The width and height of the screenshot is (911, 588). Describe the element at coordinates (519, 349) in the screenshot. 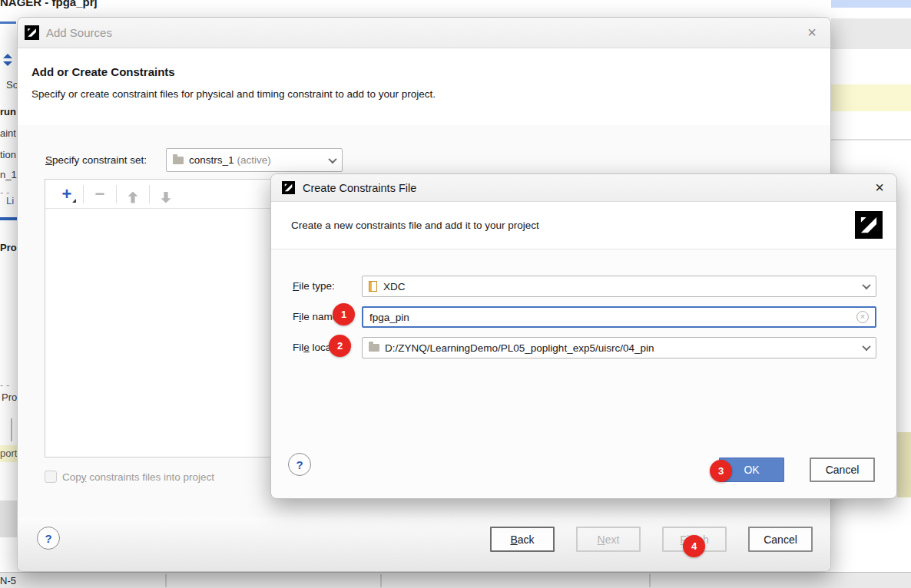

I see `file-location-value: D:/ZYNQ/LearningDemo/PL05_poplight_exp5/…` at that location.